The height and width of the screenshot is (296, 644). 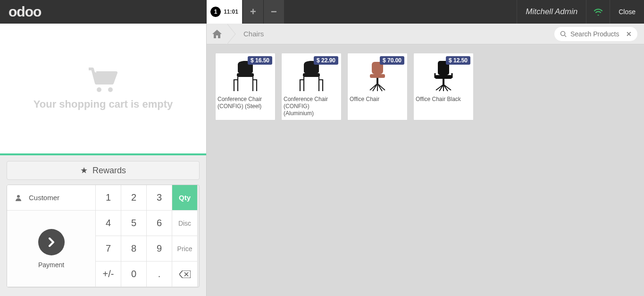 I want to click on search-icon, so click(x=563, y=34).